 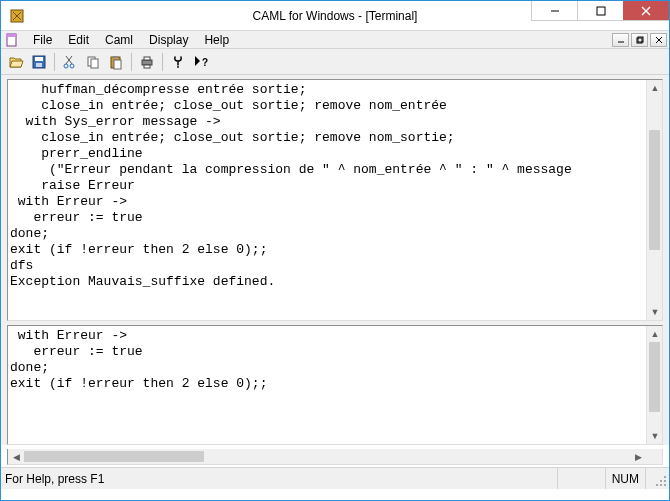 I want to click on menu-help: Help, so click(x=216, y=40).